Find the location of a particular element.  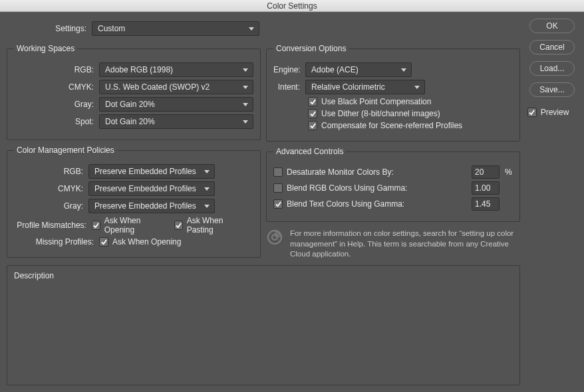

info-block: For more information on color settings, … is located at coordinates (393, 245).